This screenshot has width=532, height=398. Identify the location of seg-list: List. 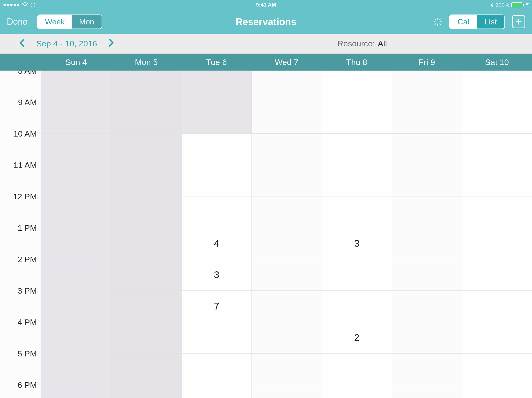
(491, 22).